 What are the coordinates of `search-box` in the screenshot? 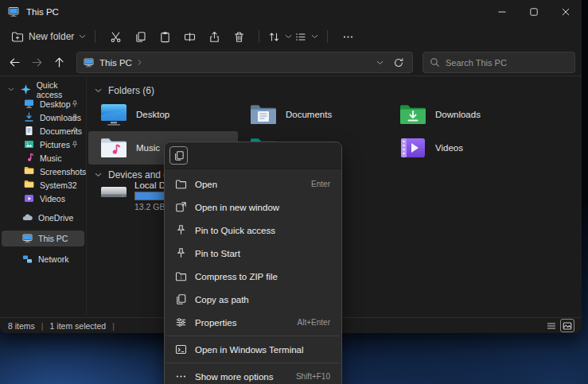 It's located at (499, 62).